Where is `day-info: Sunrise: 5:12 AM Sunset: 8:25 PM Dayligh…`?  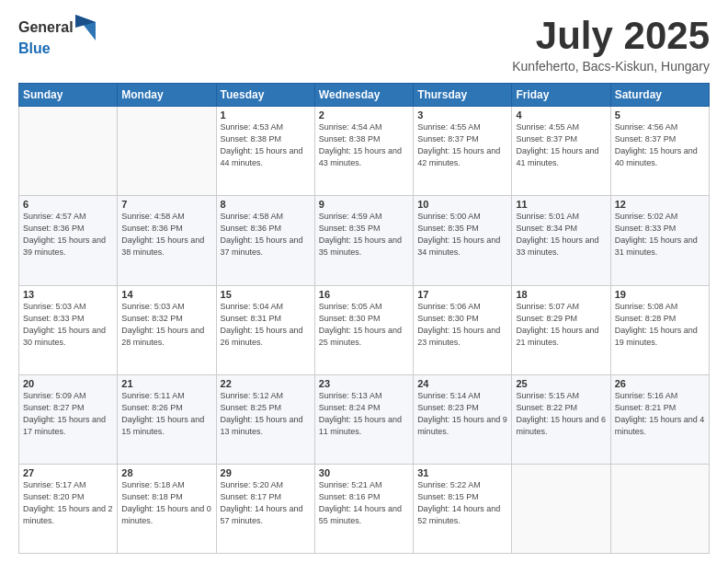 day-info: Sunrise: 5:12 AM Sunset: 8:25 PM Dayligh… is located at coordinates (266, 414).